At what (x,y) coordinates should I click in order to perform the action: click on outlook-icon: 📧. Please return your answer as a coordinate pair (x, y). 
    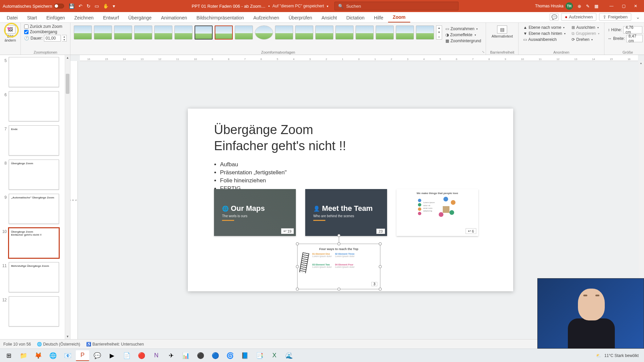
    Looking at the image, I should click on (68, 356).